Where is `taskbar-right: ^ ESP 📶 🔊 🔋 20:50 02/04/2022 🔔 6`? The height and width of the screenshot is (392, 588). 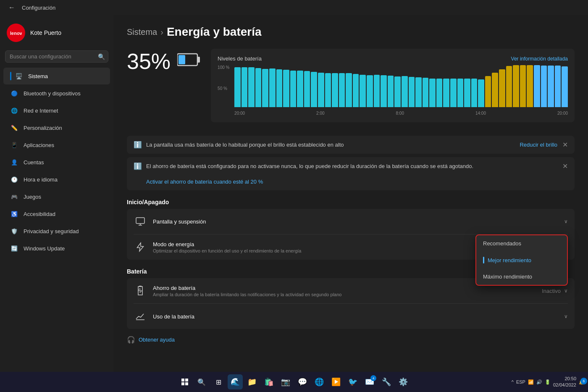
taskbar-right: ^ ESP 📶 🔊 🔋 20:50 02/04/2022 🔔 6 is located at coordinates (548, 382).